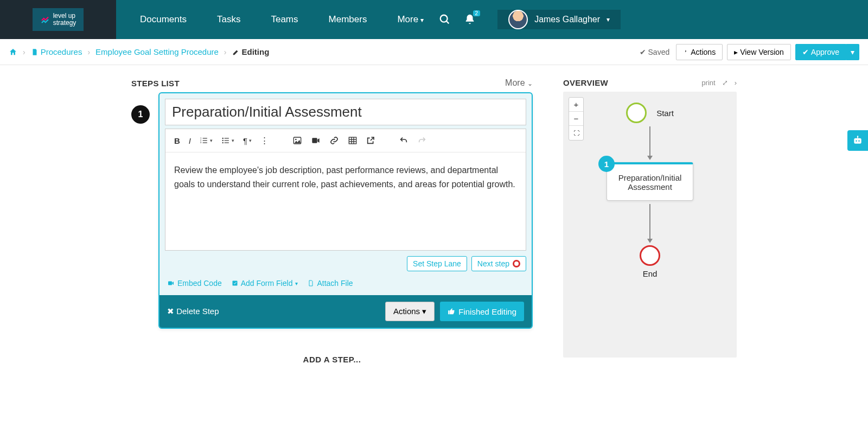  What do you see at coordinates (499, 264) in the screenshot?
I see `next-step-button: Next step` at bounding box center [499, 264].